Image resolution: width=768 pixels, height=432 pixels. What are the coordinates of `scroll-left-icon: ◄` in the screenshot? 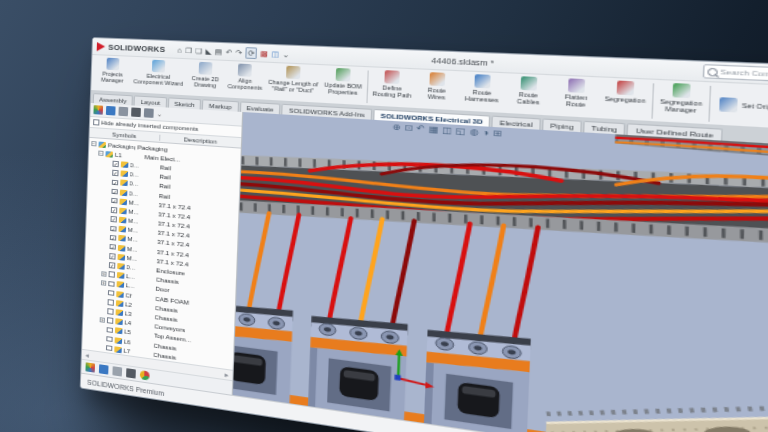 It's located at (87, 356).